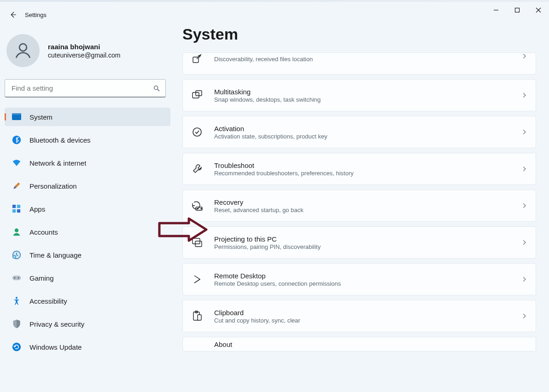 Image resolution: width=549 pixels, height=392 pixels. Describe the element at coordinates (60, 140) in the screenshot. I see `sidebar-item-label: Bluetooth & devices` at that location.